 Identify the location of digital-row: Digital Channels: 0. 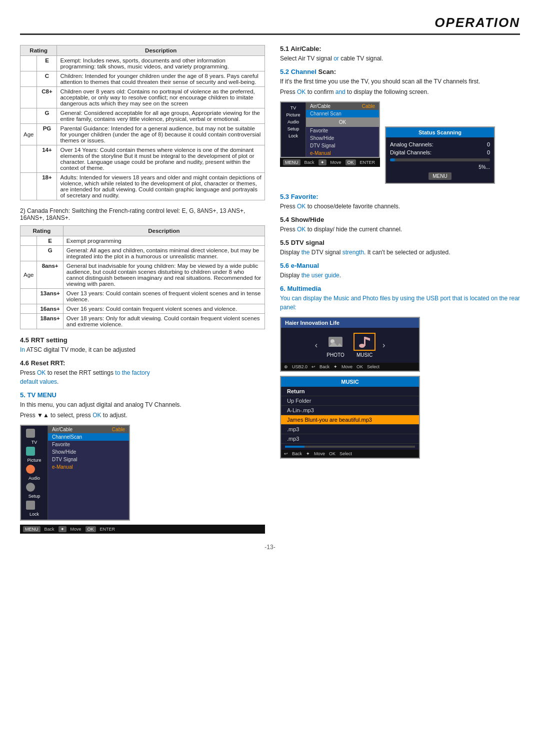
(440, 152).